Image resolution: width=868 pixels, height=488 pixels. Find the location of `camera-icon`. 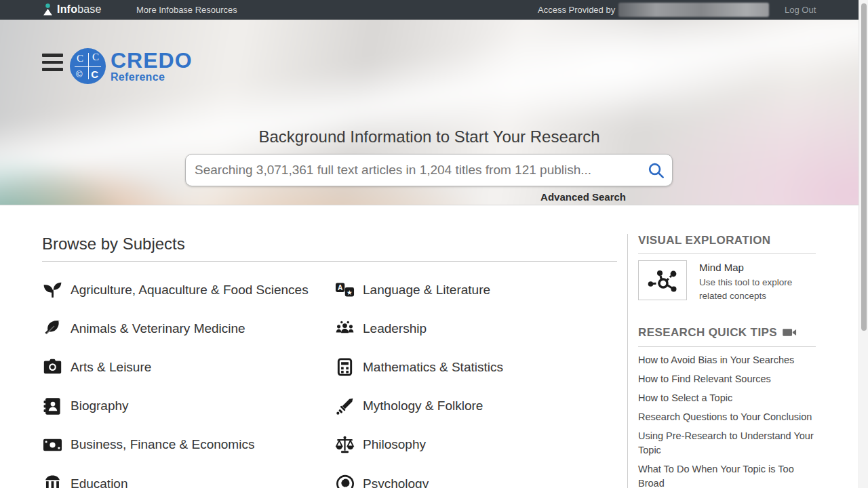

camera-icon is located at coordinates (52, 367).